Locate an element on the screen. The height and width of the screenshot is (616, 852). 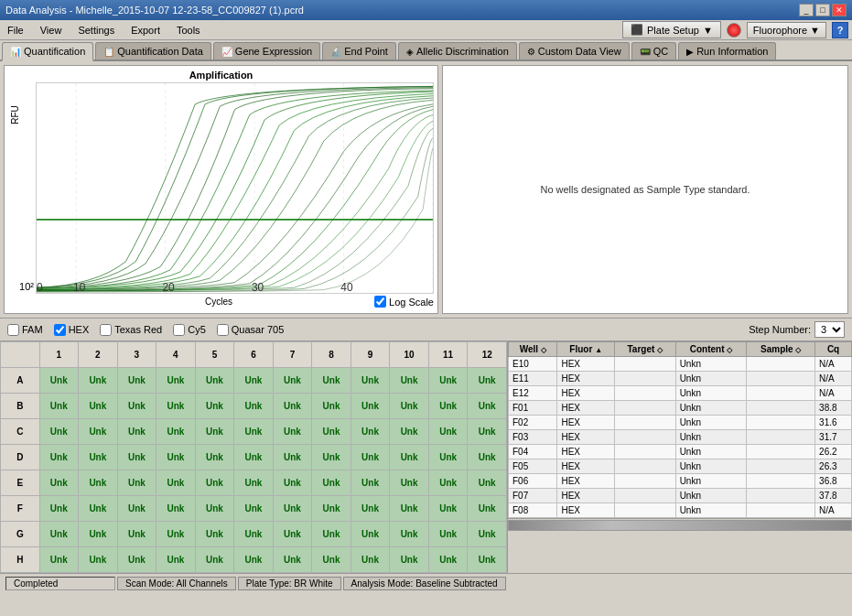
plate-cell-F5: Unk is located at coordinates (214, 509).